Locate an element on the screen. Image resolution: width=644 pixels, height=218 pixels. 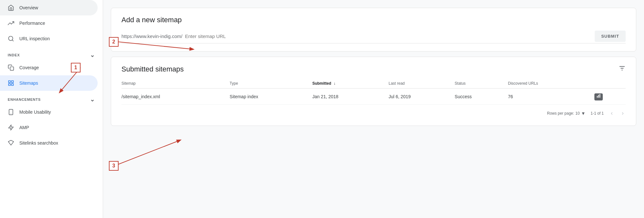
sidebar-item-label-sitelinks-searchbox: Sitelinks searchbox is located at coordinates (39, 143).